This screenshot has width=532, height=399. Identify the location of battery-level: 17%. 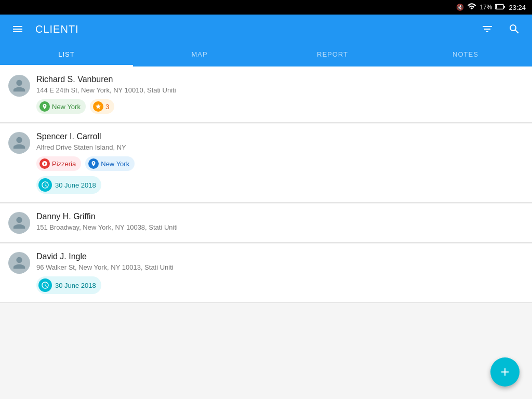
(486, 7).